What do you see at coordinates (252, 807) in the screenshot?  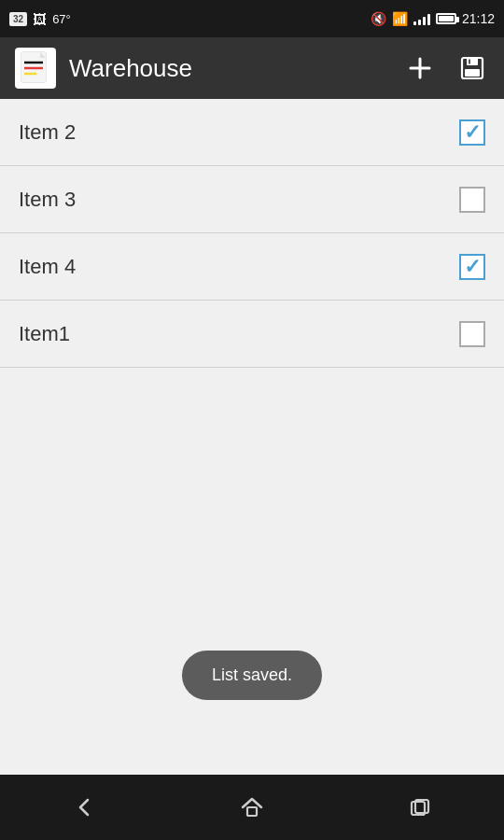 I see `home-button` at bounding box center [252, 807].